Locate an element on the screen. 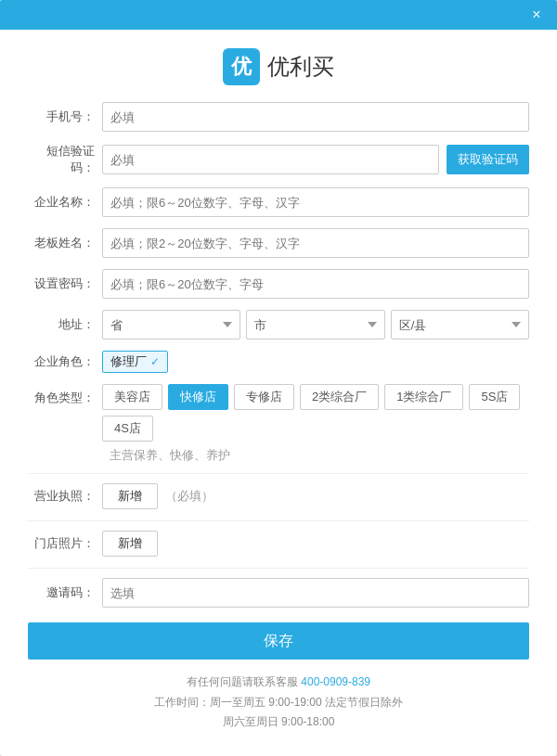 Image resolution: width=557 pixels, height=756 pixels. check-icon: ✓ is located at coordinates (155, 362).